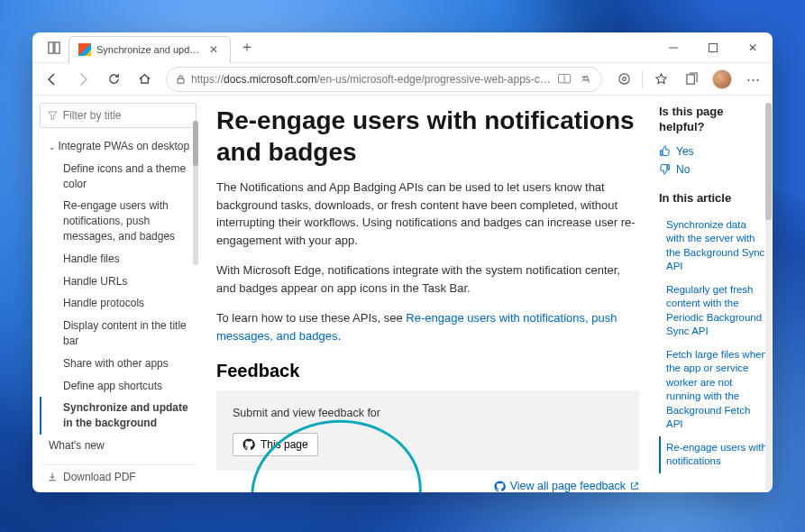  What do you see at coordinates (276, 445) in the screenshot?
I see `feedback-this-page-button: This page` at bounding box center [276, 445].